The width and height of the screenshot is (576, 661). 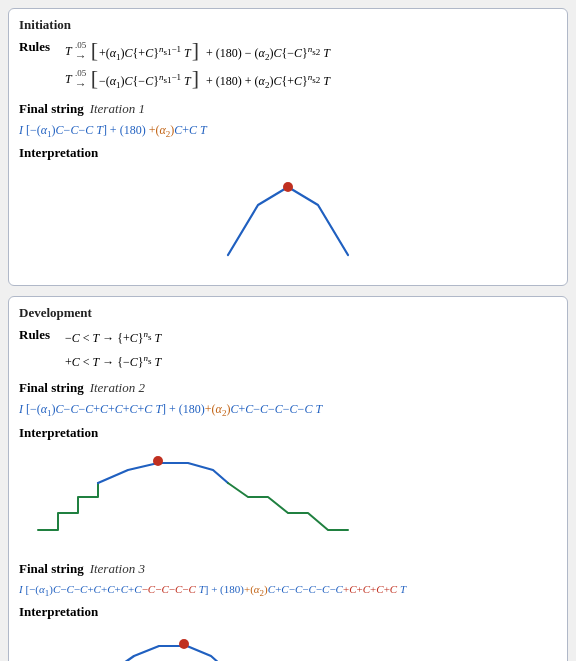 I want to click on dev2-right-green, so click(x=288, y=506).